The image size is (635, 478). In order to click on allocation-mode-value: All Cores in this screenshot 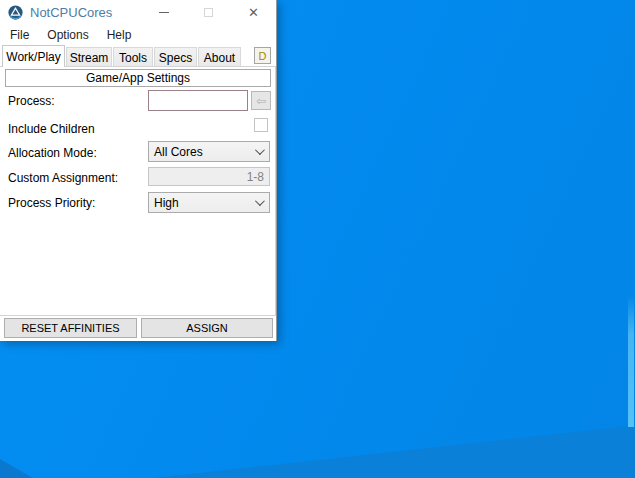, I will do `click(204, 152)`.